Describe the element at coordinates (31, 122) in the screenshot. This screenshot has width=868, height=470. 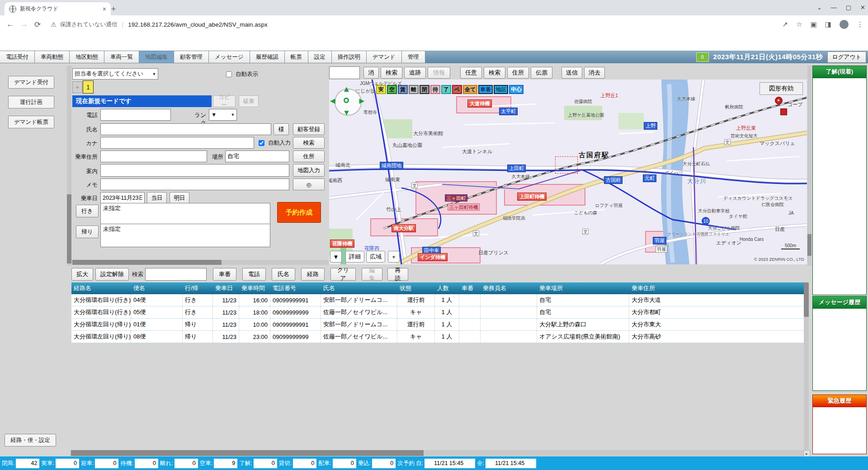
I see `demand-report-button: デマンド帳票` at that location.